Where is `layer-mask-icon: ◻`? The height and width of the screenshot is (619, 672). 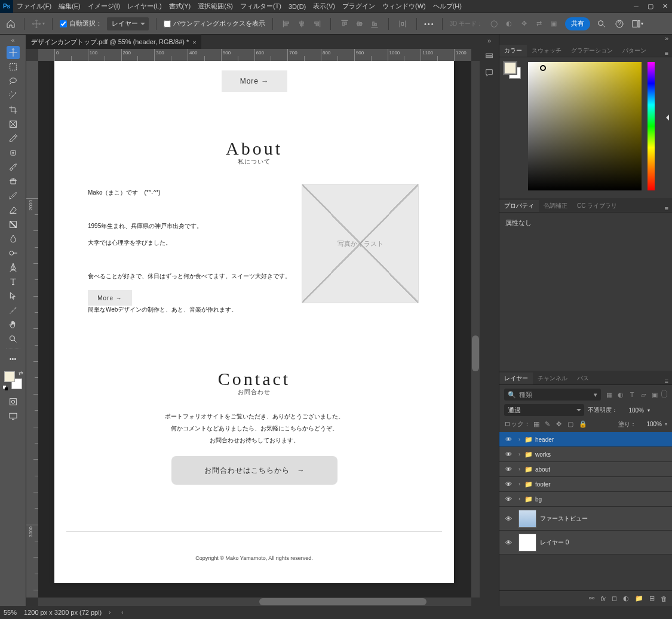
layer-mask-icon: ◻ is located at coordinates (614, 598).